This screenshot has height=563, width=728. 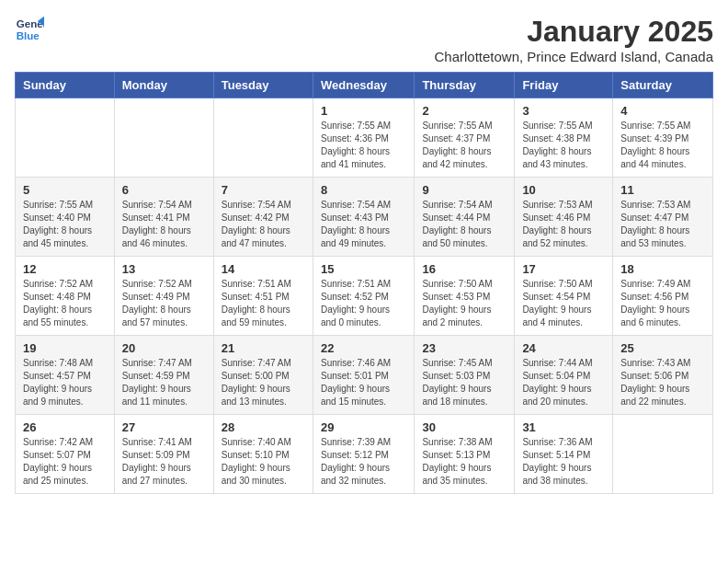 What do you see at coordinates (464, 383) in the screenshot?
I see `day-info: Sunrise: 7:45 AM Sunset: 5:03 PM Dayligh…` at bounding box center [464, 383].